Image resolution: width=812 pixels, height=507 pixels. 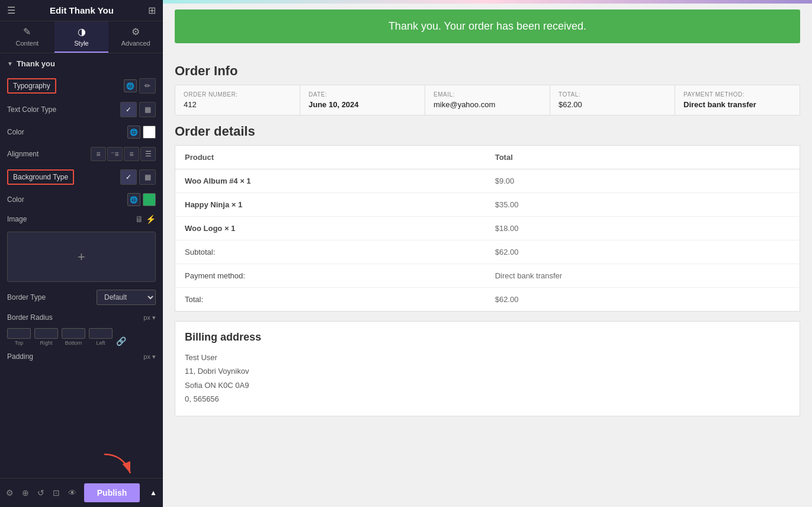 What do you see at coordinates (146, 219) in the screenshot?
I see `image-controls: 🖥 ⚡` at bounding box center [146, 219].